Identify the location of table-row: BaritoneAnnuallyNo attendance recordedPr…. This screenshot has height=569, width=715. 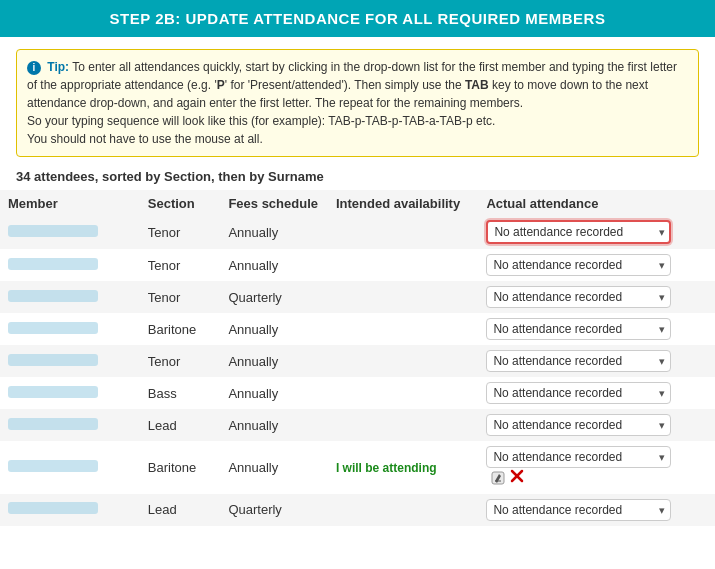
(358, 329).